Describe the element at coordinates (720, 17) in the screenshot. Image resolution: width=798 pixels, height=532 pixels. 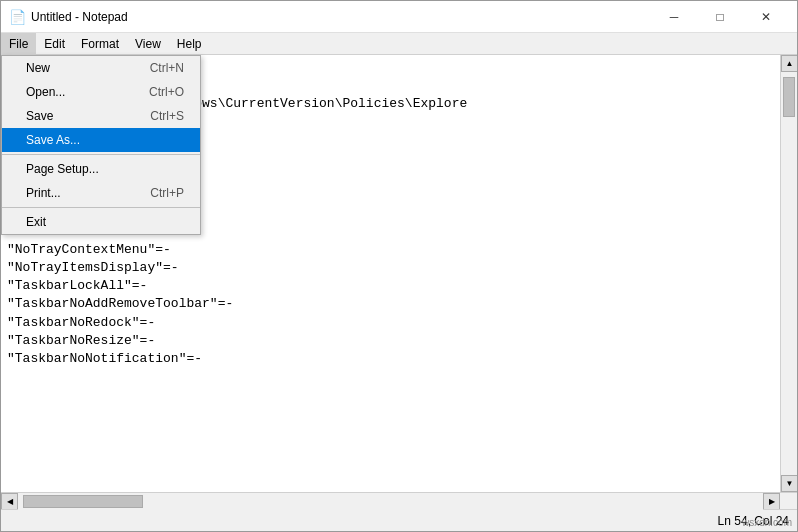
I see `window-controls: ─ □ ✕` at that location.